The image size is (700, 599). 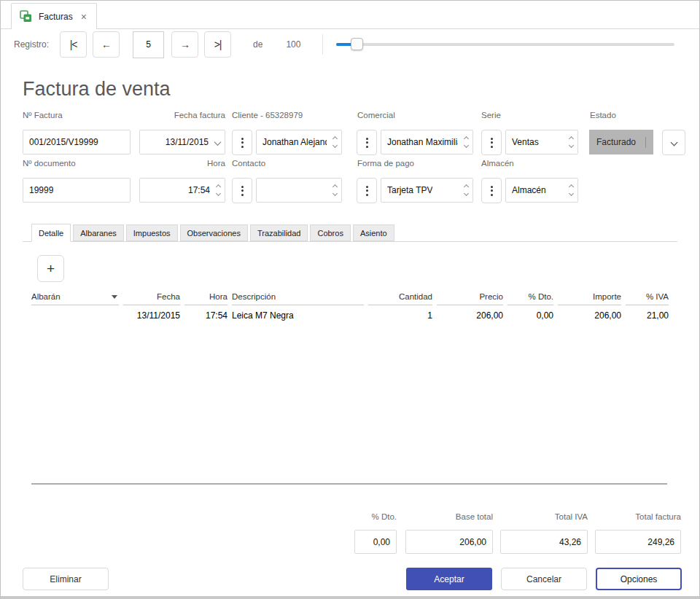 I want to click on label-almacen: Almacén, so click(x=497, y=163).